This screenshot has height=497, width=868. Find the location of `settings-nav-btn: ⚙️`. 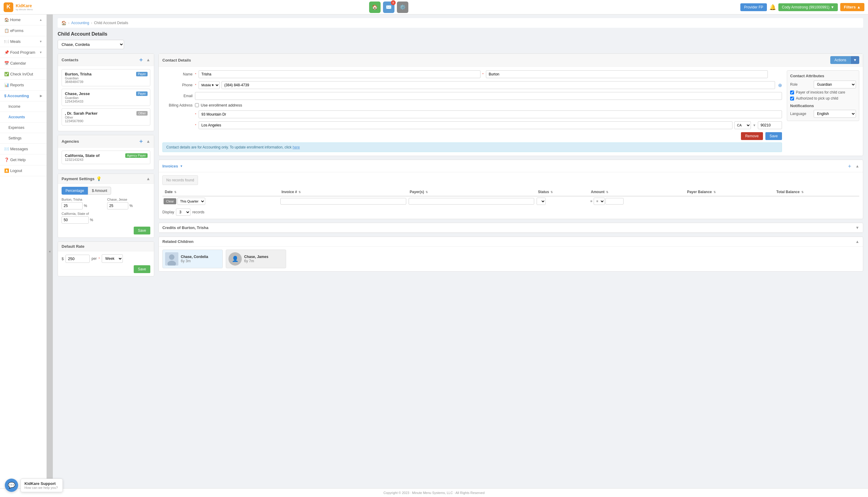

settings-nav-btn: ⚙️ is located at coordinates (403, 7).